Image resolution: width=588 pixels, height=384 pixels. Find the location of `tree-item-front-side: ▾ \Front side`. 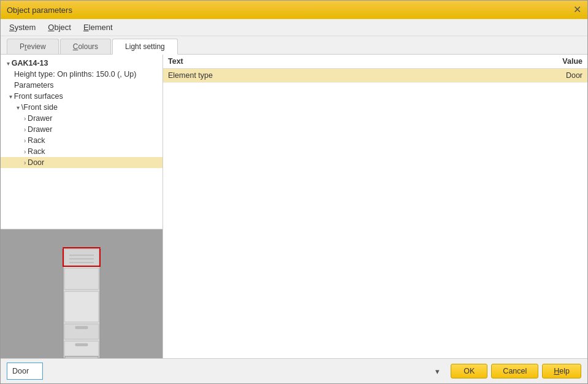

tree-item-front-side: ▾ \Front side is located at coordinates (82, 107).